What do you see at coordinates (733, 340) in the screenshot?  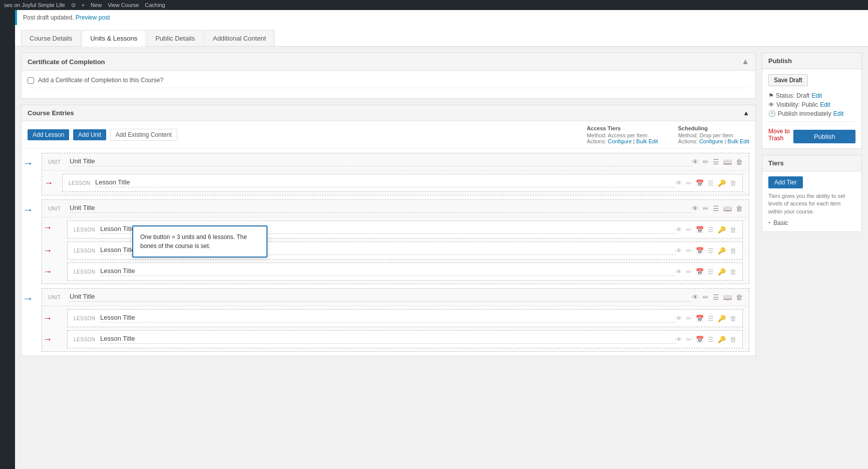 I see `lesson-3-2-trash-icon: 🗑` at bounding box center [733, 340].